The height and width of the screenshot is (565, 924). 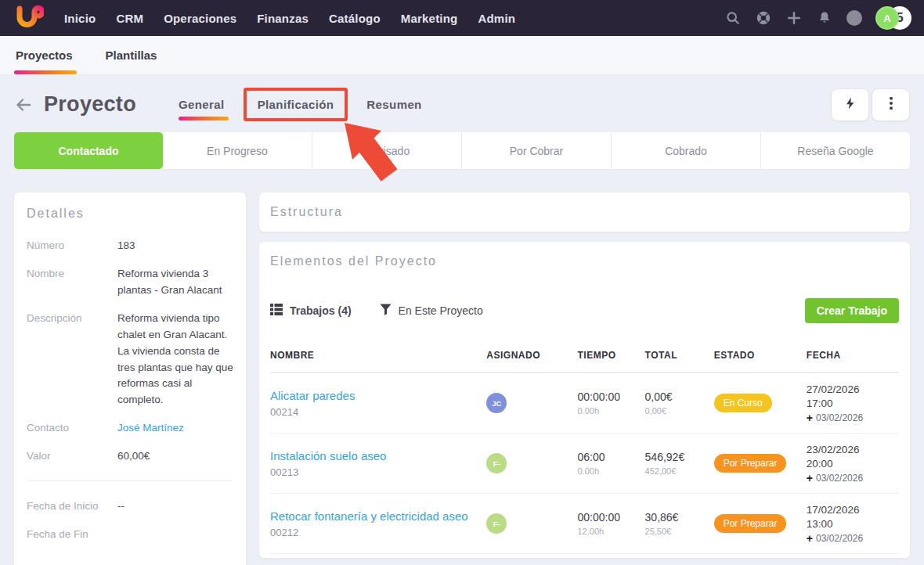 What do you see at coordinates (462, 18) in the screenshot?
I see `top-navigation-bar: Inicio CRM Operaciones Finanzas Catálogo…` at bounding box center [462, 18].